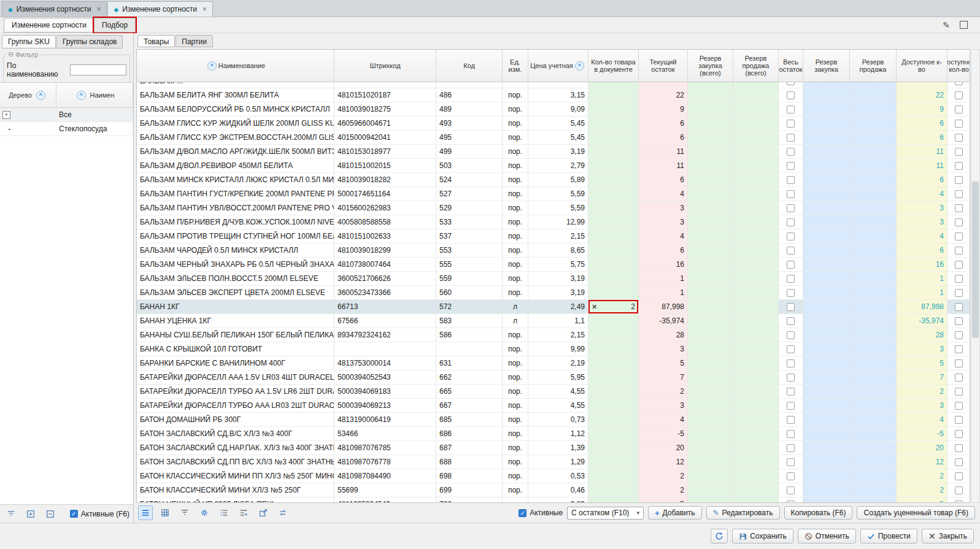  I want to click on table-row: БАНАН 1КГ66713572л2,49✕287,99887,998, so click(554, 307).